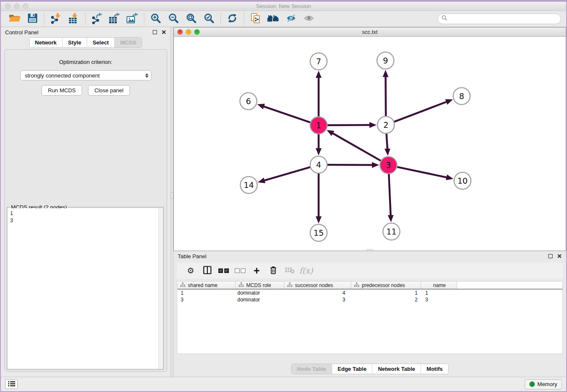 Image resolution: width=567 pixels, height=392 pixels. Describe the element at coordinates (241, 285) in the screenshot. I see `hierarchy-icon` at that location.